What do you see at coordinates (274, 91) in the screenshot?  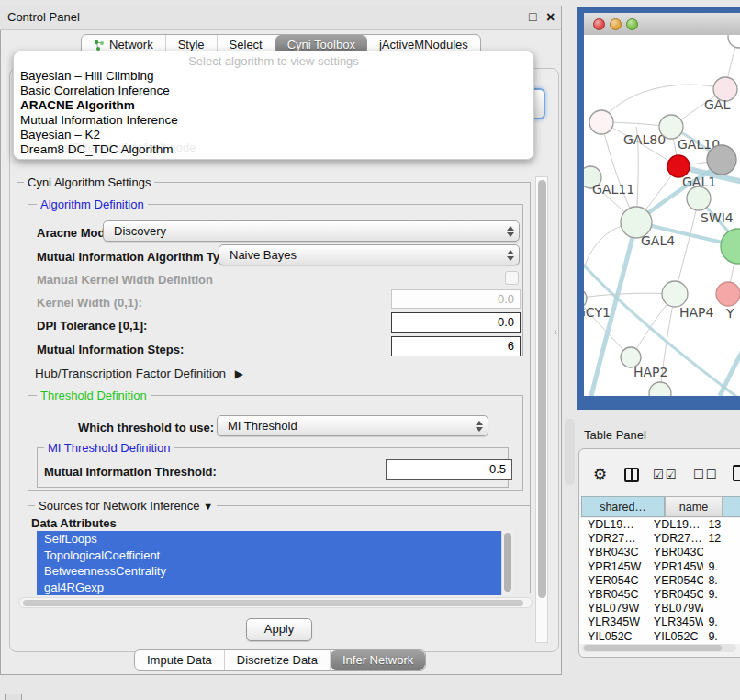 I see `algorithm-option: Basic Correlation Inference` at bounding box center [274, 91].